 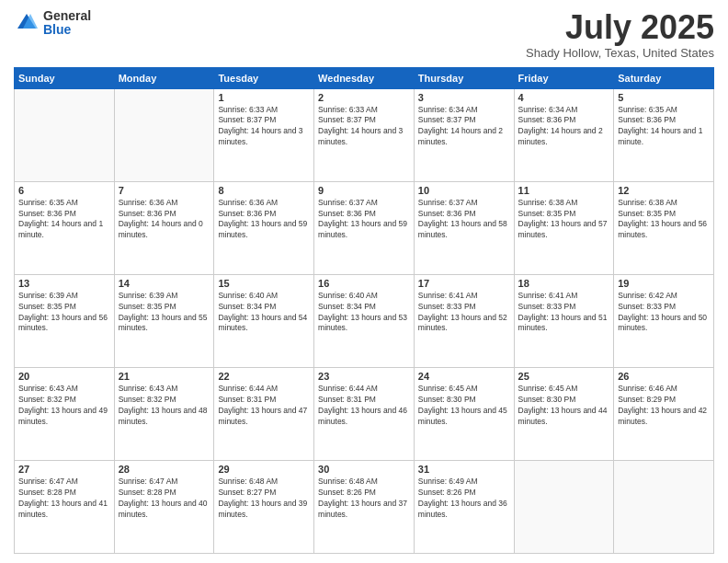 What do you see at coordinates (67, 17) in the screenshot?
I see `logo-general-text: General` at bounding box center [67, 17].